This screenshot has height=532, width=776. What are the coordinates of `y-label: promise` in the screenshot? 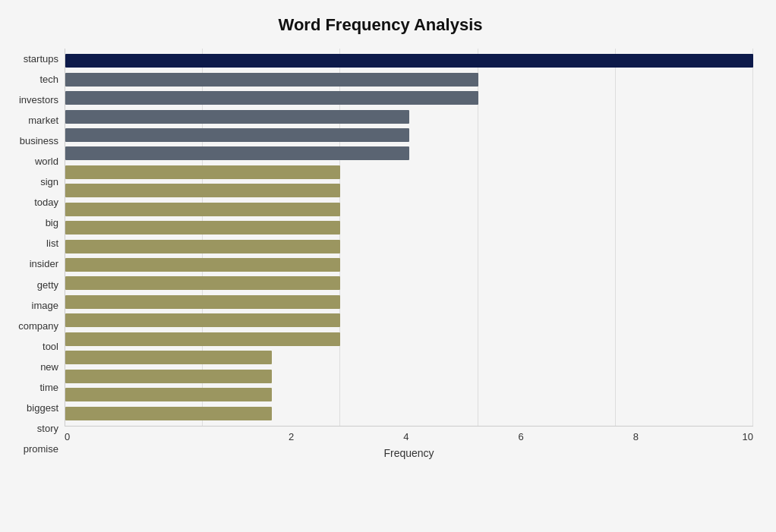 It's located at (33, 449).